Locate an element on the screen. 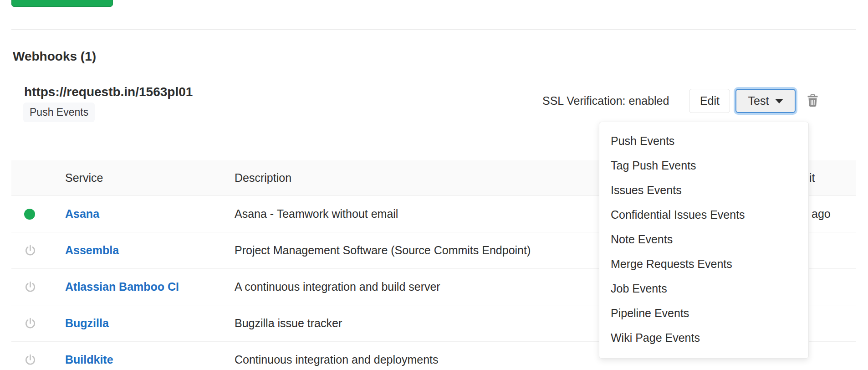 The width and height of the screenshot is (868, 370). test-menu-item: Tag Push Events is located at coordinates (704, 165).